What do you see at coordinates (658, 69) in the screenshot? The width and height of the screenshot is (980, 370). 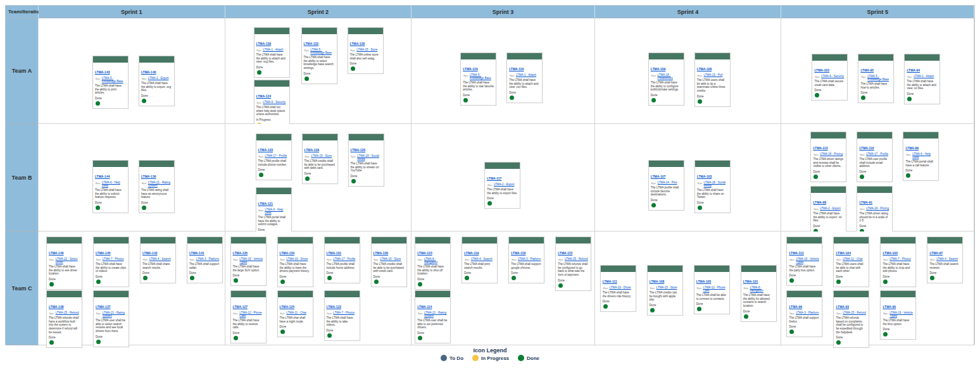 I see `card-id-link: LTMA-109` at bounding box center [658, 69].